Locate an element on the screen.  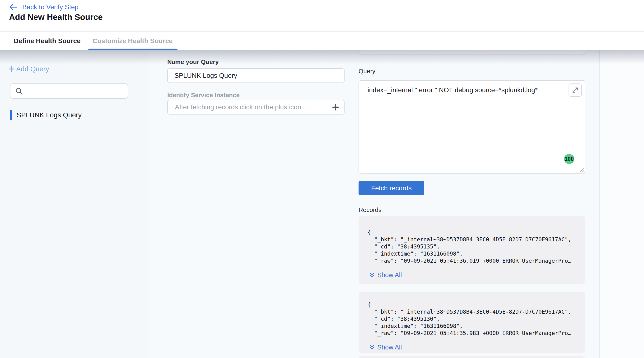
page-header: Back to Verify Step Add New Health Sourc… is located at coordinates (322, 16).